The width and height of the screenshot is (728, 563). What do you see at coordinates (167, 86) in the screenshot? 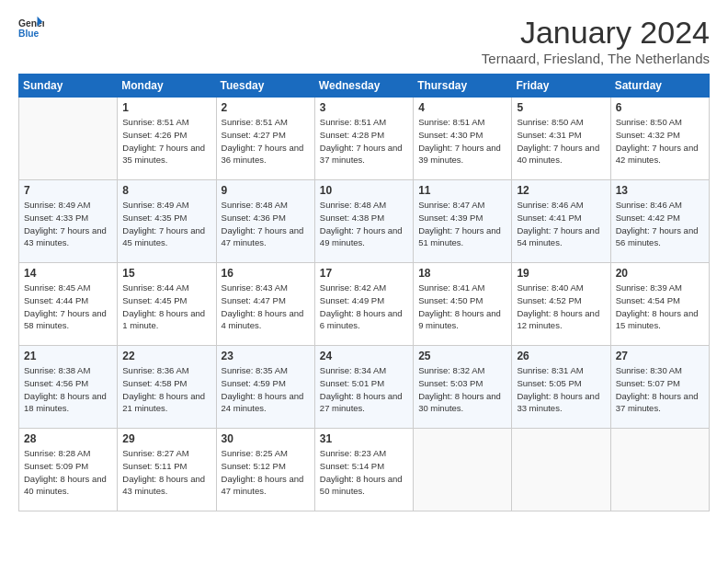
I see `col-header-monday: Monday` at bounding box center [167, 86].